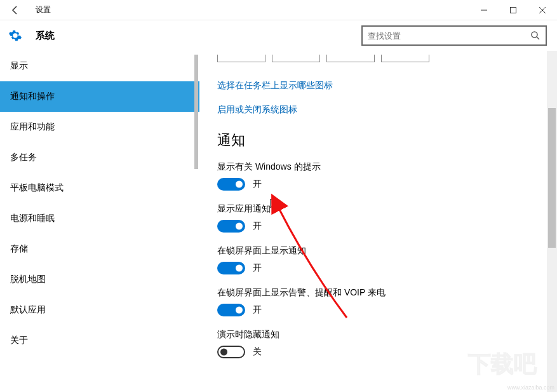 This screenshot has width=557, height=392. Describe the element at coordinates (379, 86) in the screenshot. I see `link-taskbar-icons: 选择在任务栏上显示哪些图标` at that location.